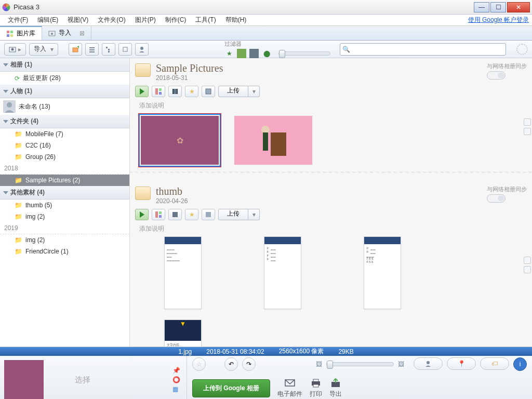 The image size is (532, 399). I want to click on people-button, so click(142, 49).